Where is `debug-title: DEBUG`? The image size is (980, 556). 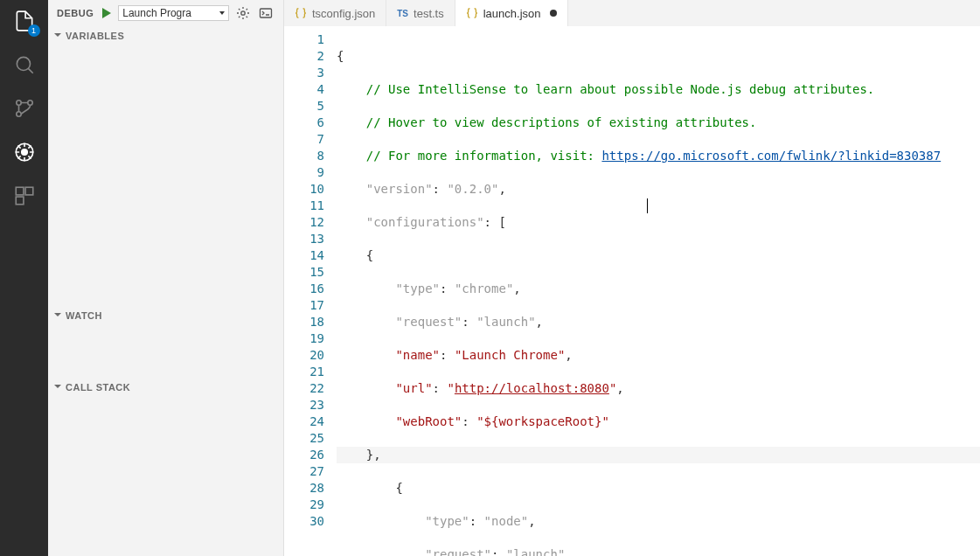
debug-title: DEBUG is located at coordinates (75, 13).